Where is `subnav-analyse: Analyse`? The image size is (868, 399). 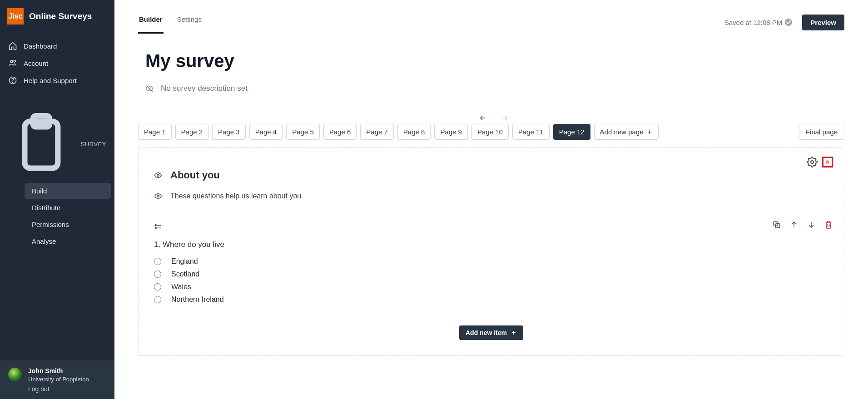 subnav-analyse: Analyse is located at coordinates (68, 241).